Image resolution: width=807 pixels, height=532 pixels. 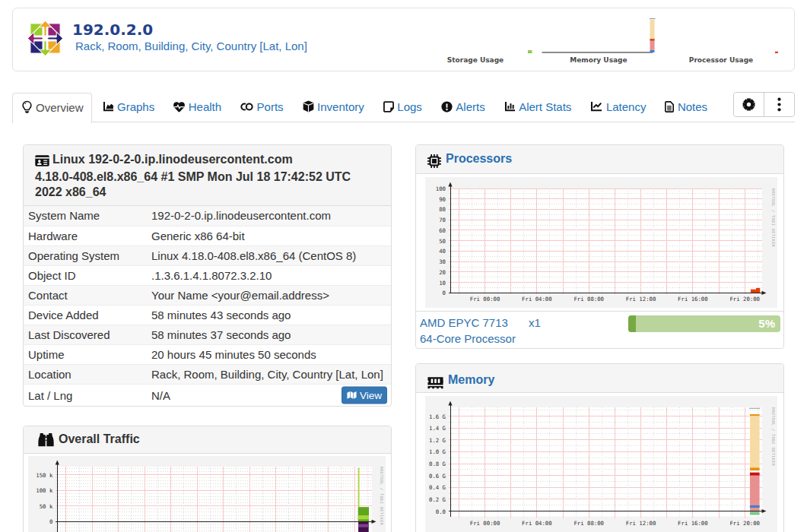 I want to click on header-mini-graphs: Storage UsageMemory UsageProcessor Usage, so click(x=593, y=40).